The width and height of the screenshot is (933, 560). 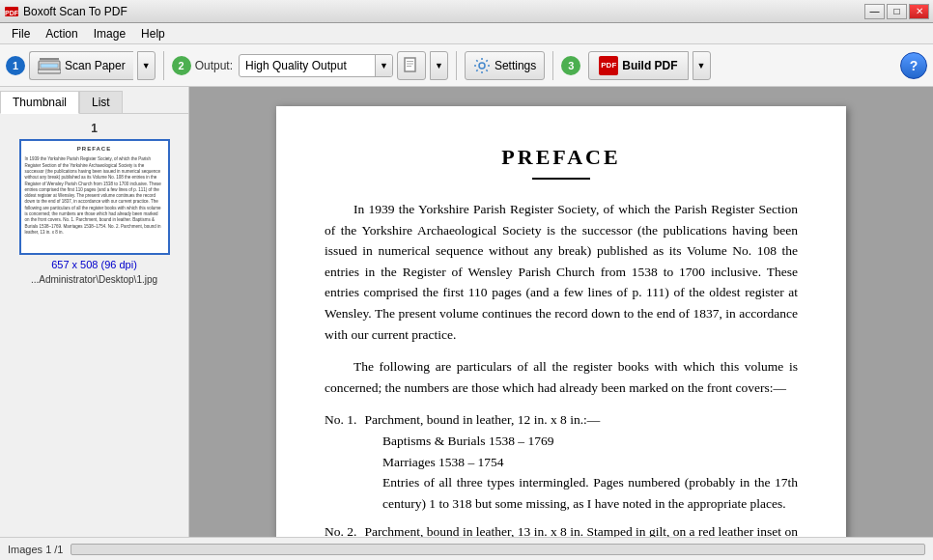 I want to click on sep1, so click(x=164, y=66).